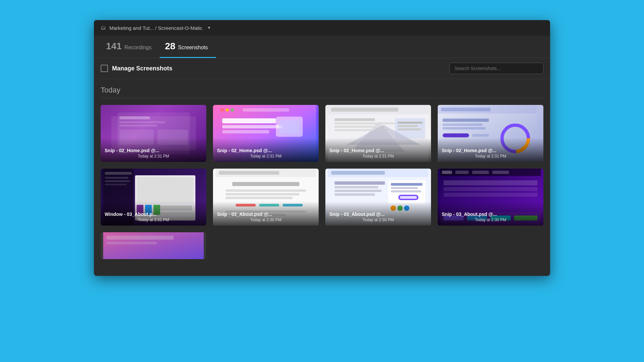 The image size is (644, 362). Describe the element at coordinates (142, 68) in the screenshot. I see `manage-label: Manage Screenshots` at that location.